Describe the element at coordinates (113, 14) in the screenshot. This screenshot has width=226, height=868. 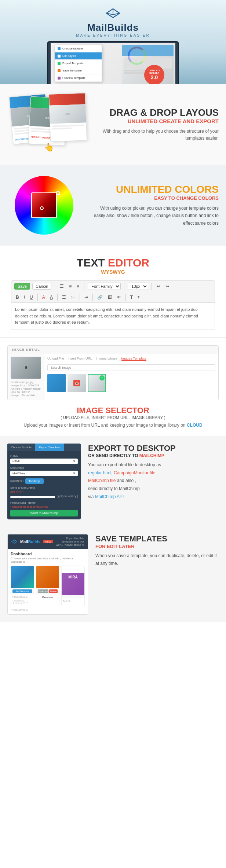
I see `hero-logo` at that location.